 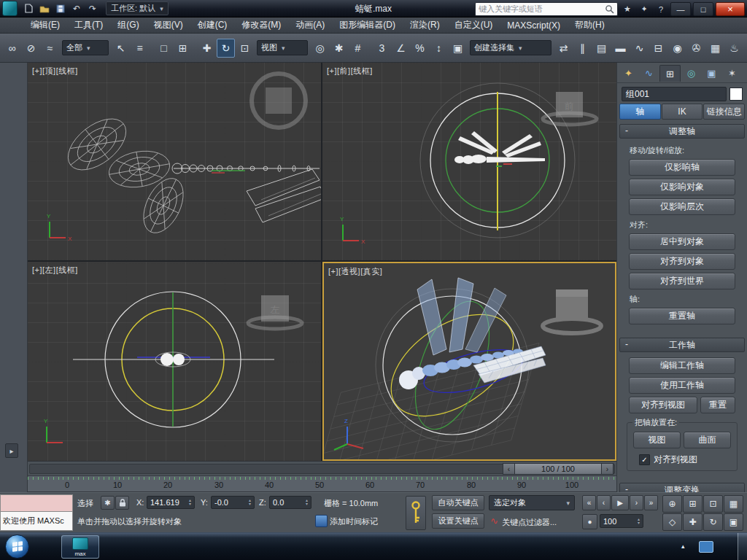 I want to click on affect-pivot-only-button: 仅影响轴, so click(x=682, y=168).